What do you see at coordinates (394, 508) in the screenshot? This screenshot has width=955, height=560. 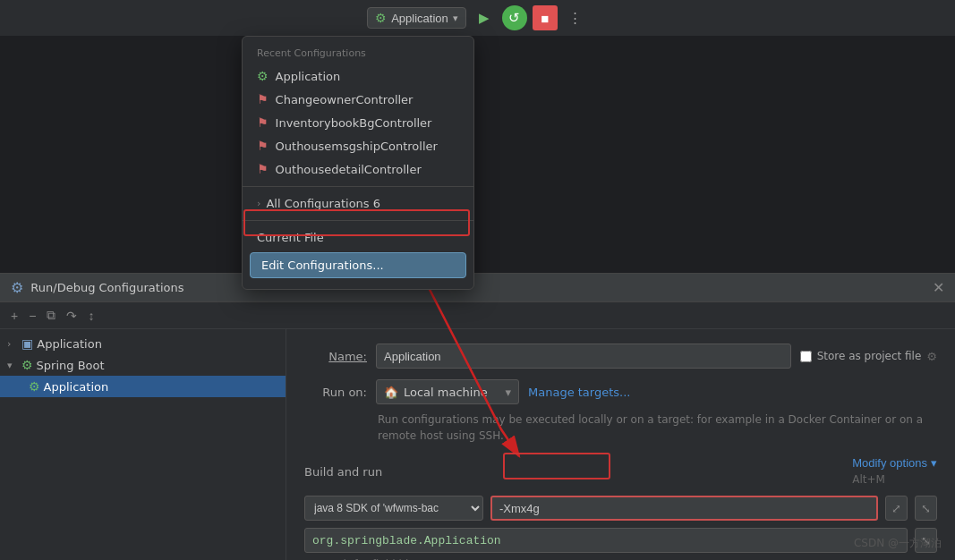 I see `sdk-select: java 8 SDK of 'wfwms-bac` at bounding box center [394, 508].